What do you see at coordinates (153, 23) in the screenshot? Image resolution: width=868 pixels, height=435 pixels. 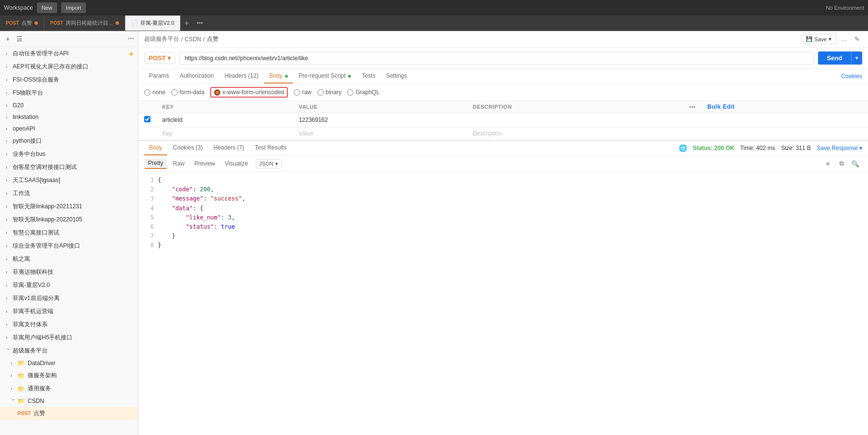 I see `tab-feiyu: 📄 菲寓-重层V2.0` at bounding box center [153, 23].